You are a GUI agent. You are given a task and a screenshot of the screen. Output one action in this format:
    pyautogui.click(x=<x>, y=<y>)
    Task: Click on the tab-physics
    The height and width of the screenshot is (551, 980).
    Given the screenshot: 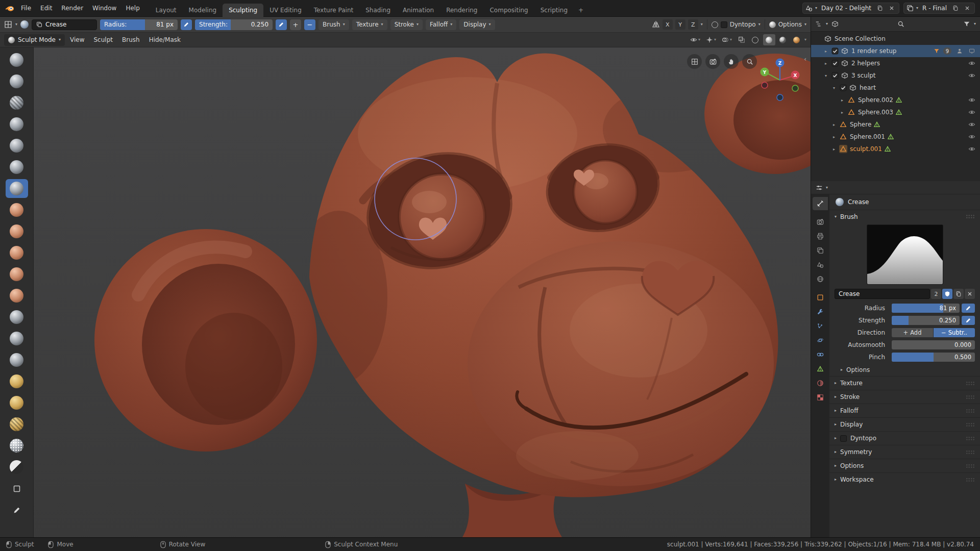 What is the action you would take?
    pyautogui.click(x=820, y=340)
    